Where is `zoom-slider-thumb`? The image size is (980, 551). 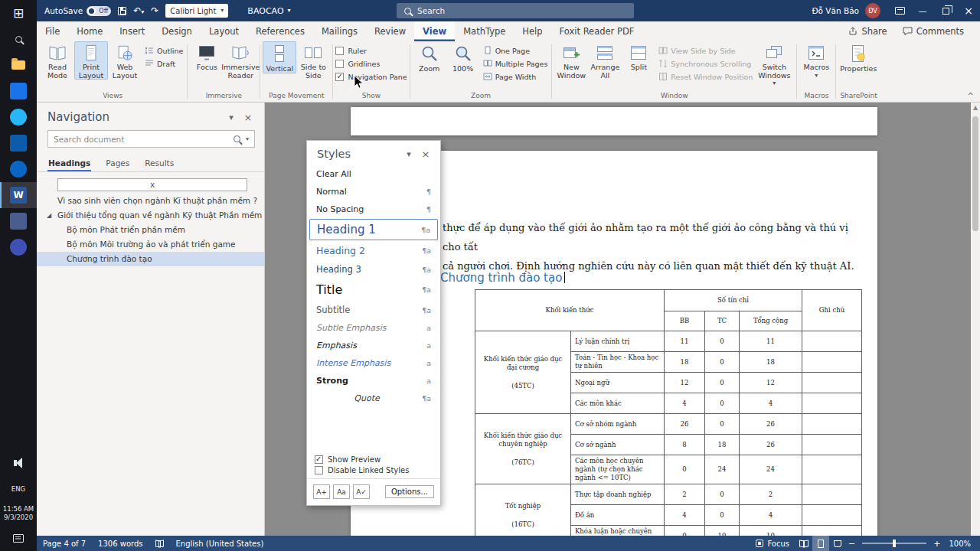 zoom-slider-thumb is located at coordinates (894, 543).